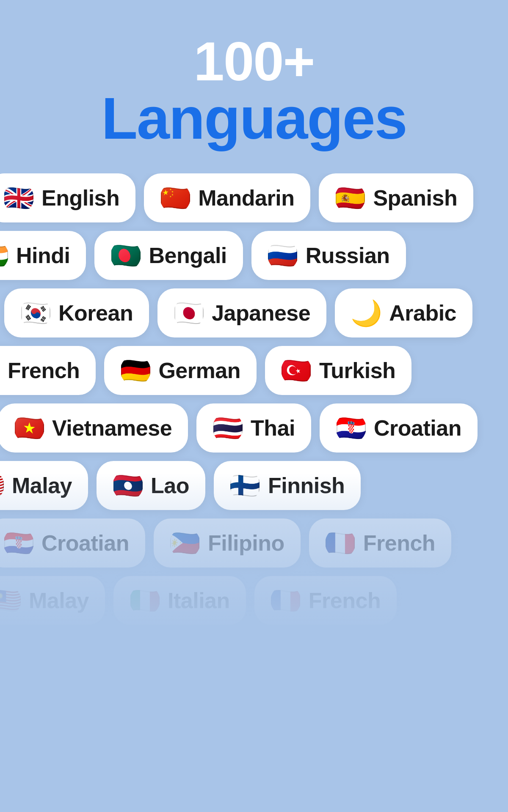 The width and height of the screenshot is (508, 812). I want to click on flag-french3: 🇫🇷, so click(286, 601).